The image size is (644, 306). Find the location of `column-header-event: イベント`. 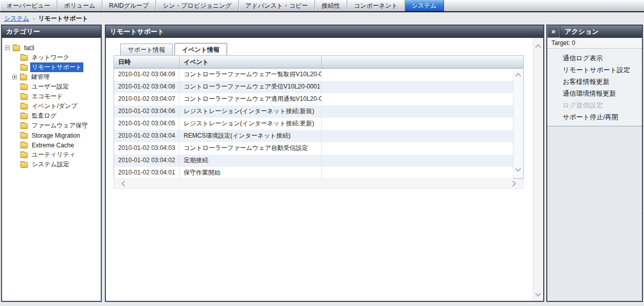

column-header-event: イベント is located at coordinates (251, 62).